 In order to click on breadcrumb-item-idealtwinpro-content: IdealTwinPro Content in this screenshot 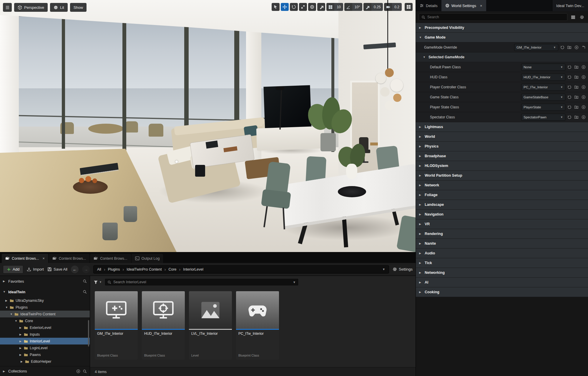, I will do `click(144, 269)`.